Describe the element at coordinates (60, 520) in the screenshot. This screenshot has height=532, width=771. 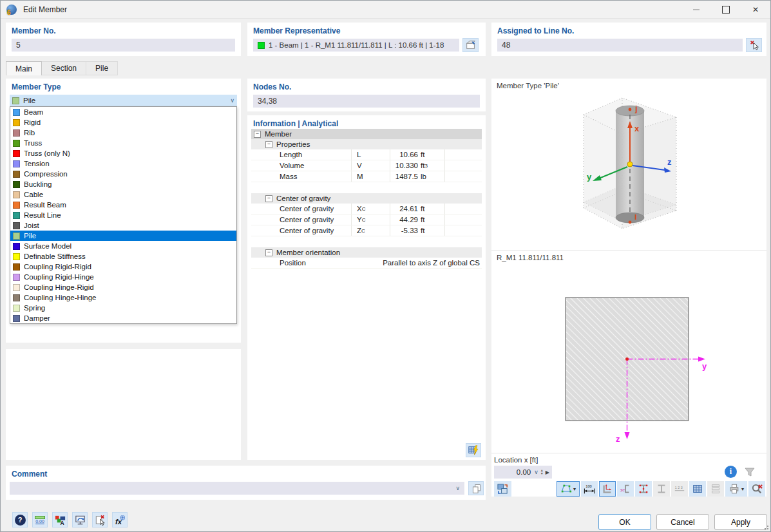
I see `display-properties-button: A` at that location.